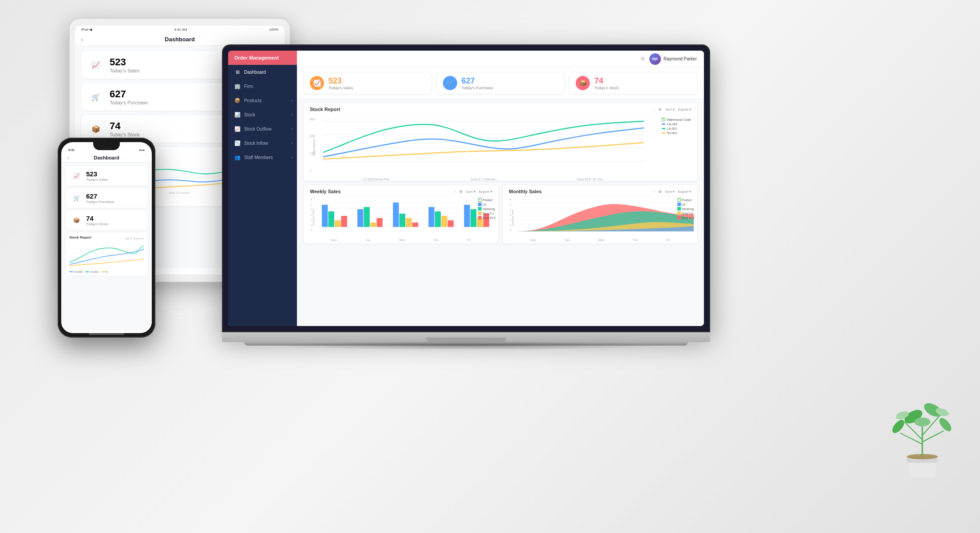 This screenshot has height=533, width=980. I want to click on phone-sort: Sort ▾, so click(129, 238).